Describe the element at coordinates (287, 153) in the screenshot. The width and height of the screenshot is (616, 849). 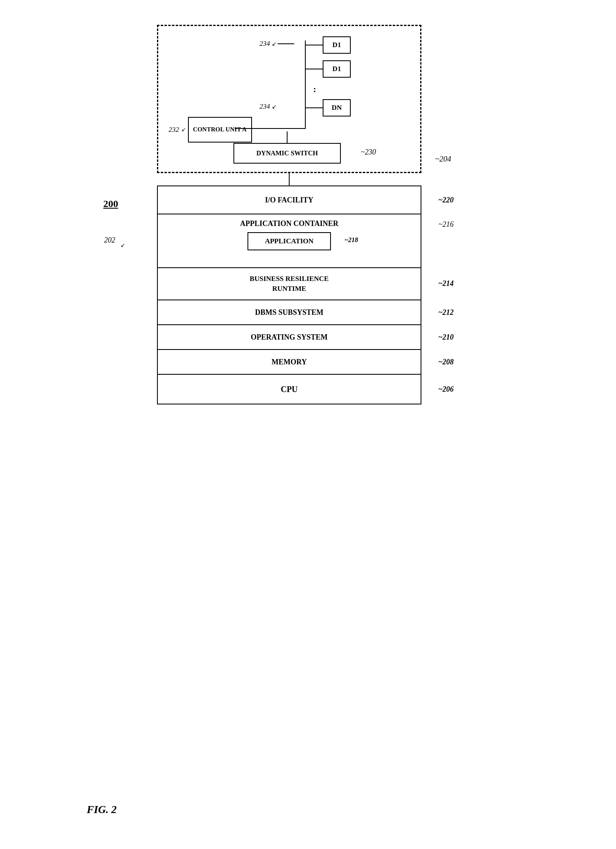
I see `dynamic-switch-box: DYNAMIC SWITCH` at that location.